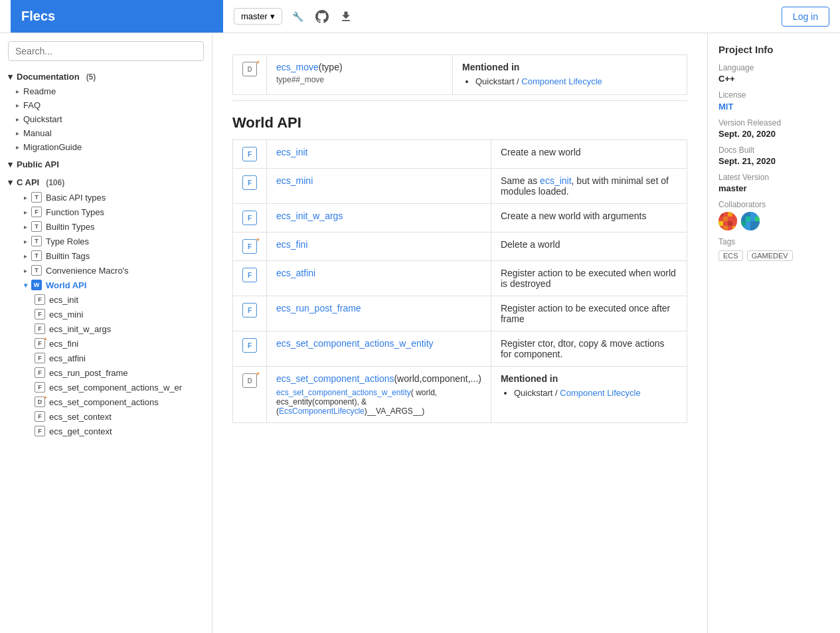 The image size is (840, 633). I want to click on sidebar-public-api-header: ▾ Public API, so click(106, 165).